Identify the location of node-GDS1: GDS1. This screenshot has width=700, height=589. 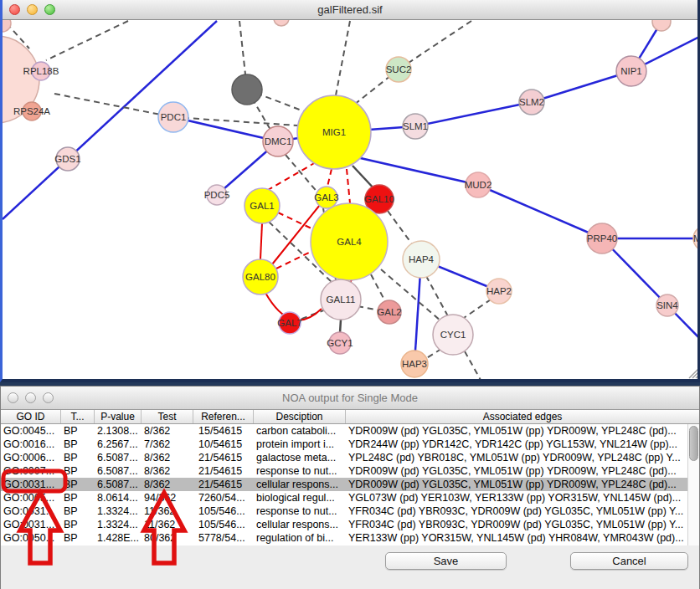
(67, 159).